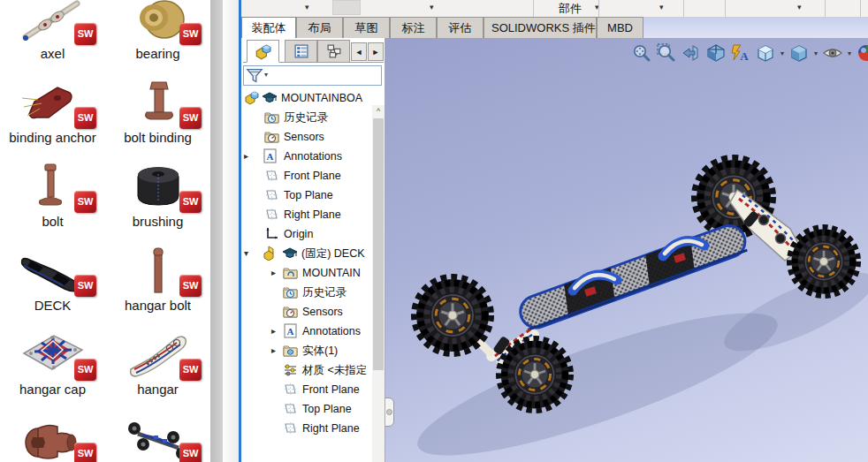  What do you see at coordinates (378, 244) in the screenshot?
I see `tree-scrollbar-thumb` at bounding box center [378, 244].